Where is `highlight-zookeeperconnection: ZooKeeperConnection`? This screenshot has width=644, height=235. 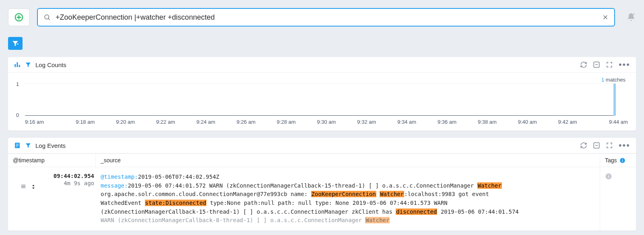 highlight-zookeeperconnection: ZooKeeperConnection is located at coordinates (344, 194).